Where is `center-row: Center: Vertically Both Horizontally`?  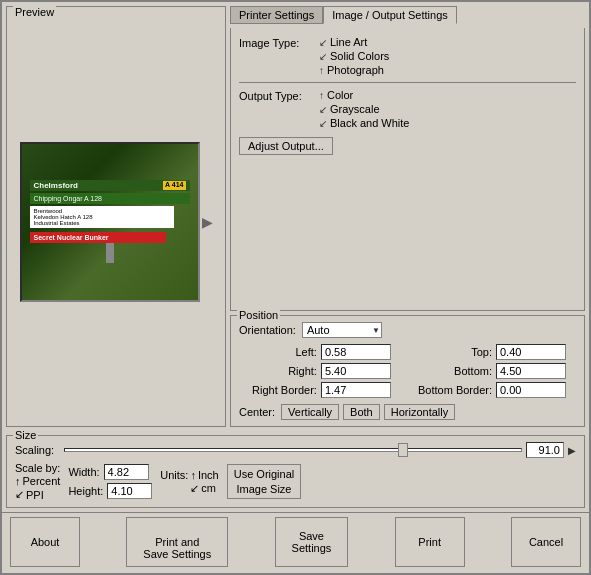
center-row: Center: Vertically Both Horizontally is located at coordinates (408, 412).